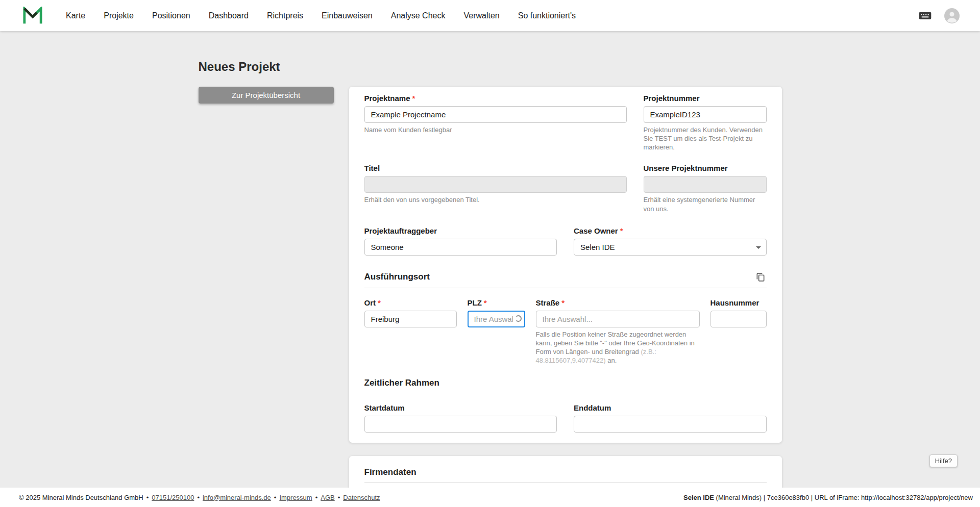 This screenshot has height=507, width=980. Describe the element at coordinates (461, 424) in the screenshot. I see `startdatum-input` at that location.